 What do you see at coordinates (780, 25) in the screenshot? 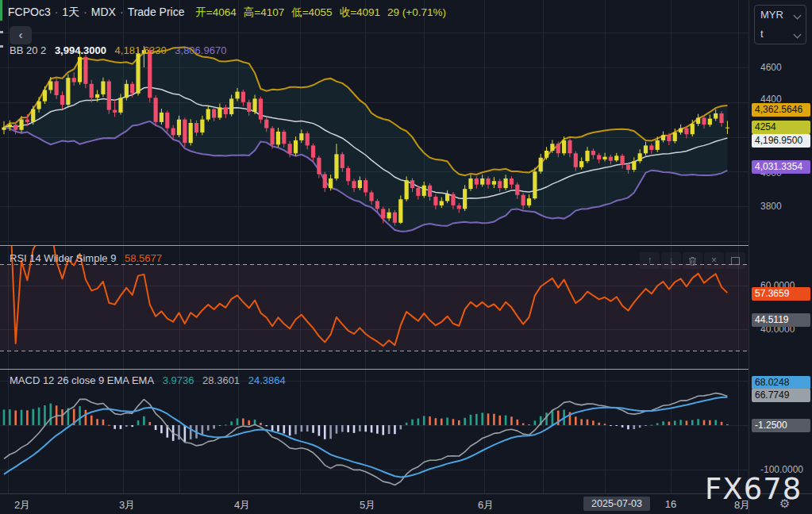
I see `currency-unit-selector: MYR t` at bounding box center [780, 25].